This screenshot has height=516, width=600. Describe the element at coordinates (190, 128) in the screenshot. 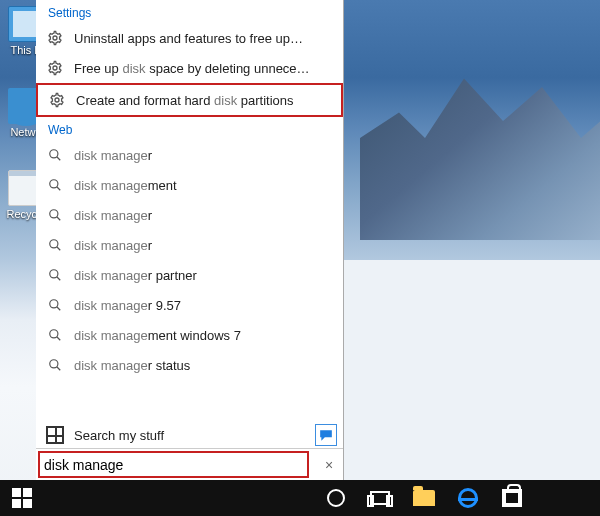

I see `section-header-web: Web` at that location.